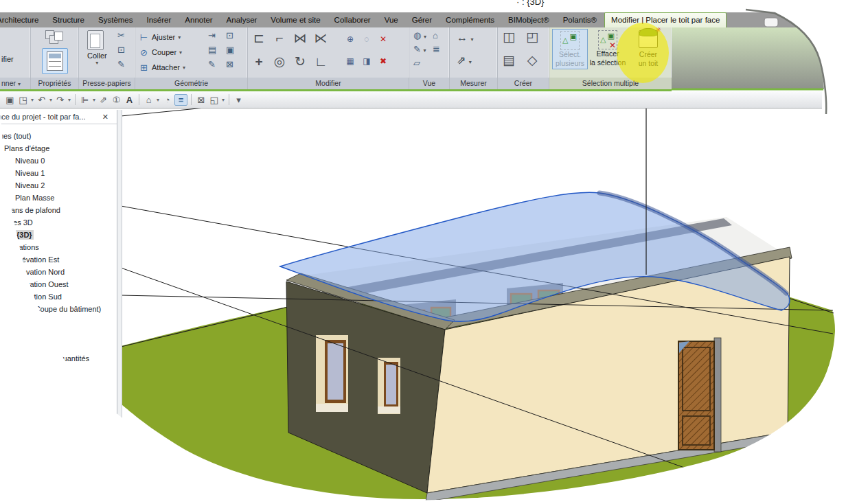 The height and width of the screenshot is (504, 846). Describe the element at coordinates (58, 198) in the screenshot. I see `tree-item-plan-masse: Plan Masse` at that location.